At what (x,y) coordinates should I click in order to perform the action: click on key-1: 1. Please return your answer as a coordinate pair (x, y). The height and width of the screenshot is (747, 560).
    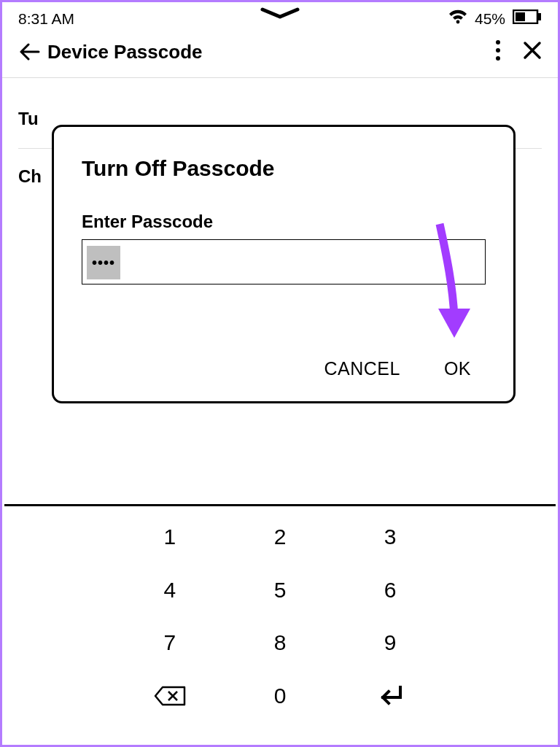
    Looking at the image, I should click on (169, 537).